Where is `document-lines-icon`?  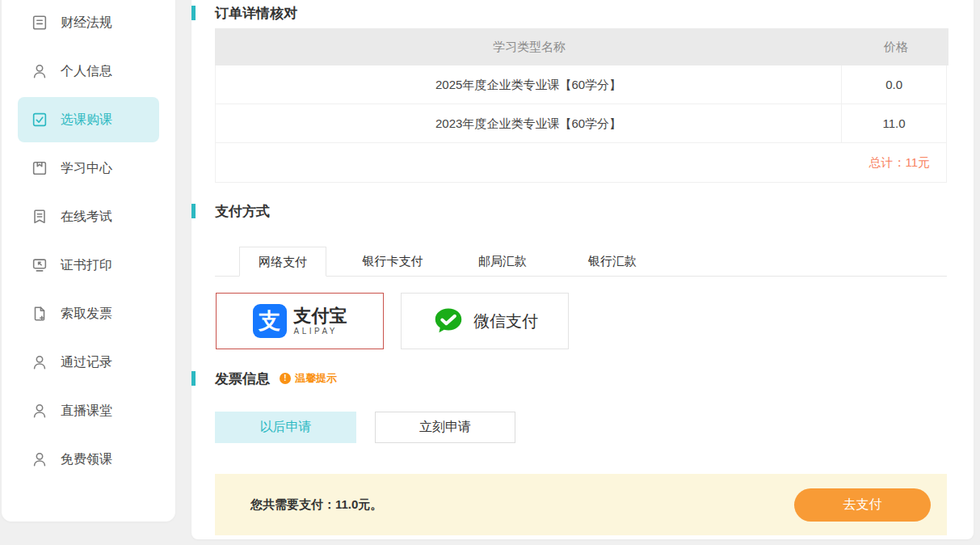
document-lines-icon is located at coordinates (40, 23).